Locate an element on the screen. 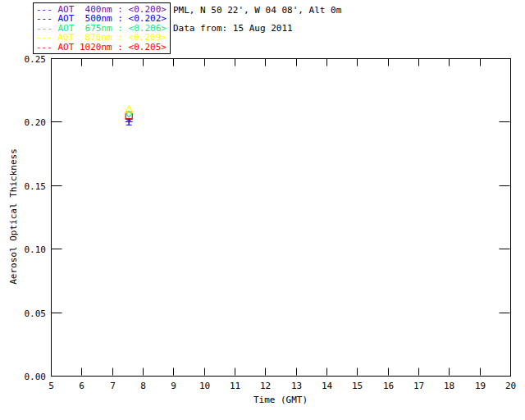 The width and height of the screenshot is (525, 420). x-tick-label: 10 is located at coordinates (205, 386).